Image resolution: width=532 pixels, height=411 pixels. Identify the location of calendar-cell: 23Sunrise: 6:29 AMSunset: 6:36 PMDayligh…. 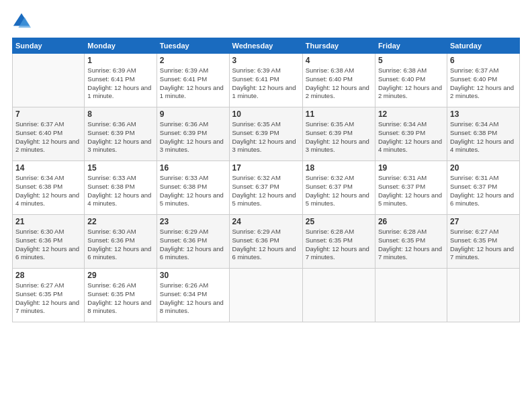
(193, 242).